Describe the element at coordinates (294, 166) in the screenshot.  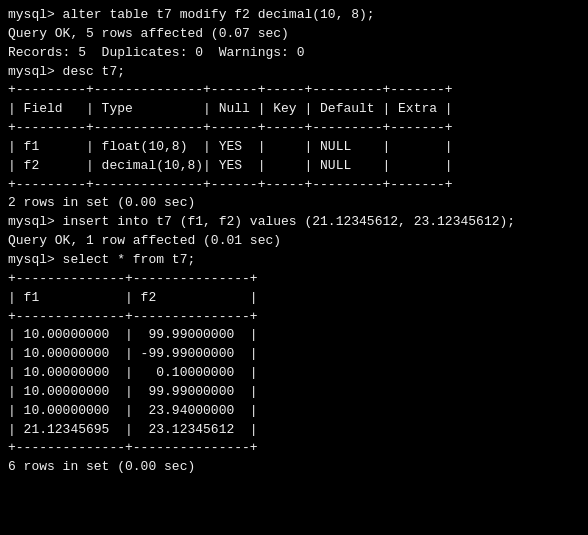
I see `terminal-line: | f2 | decimal(10,8)| YES | | NULL | |` at that location.